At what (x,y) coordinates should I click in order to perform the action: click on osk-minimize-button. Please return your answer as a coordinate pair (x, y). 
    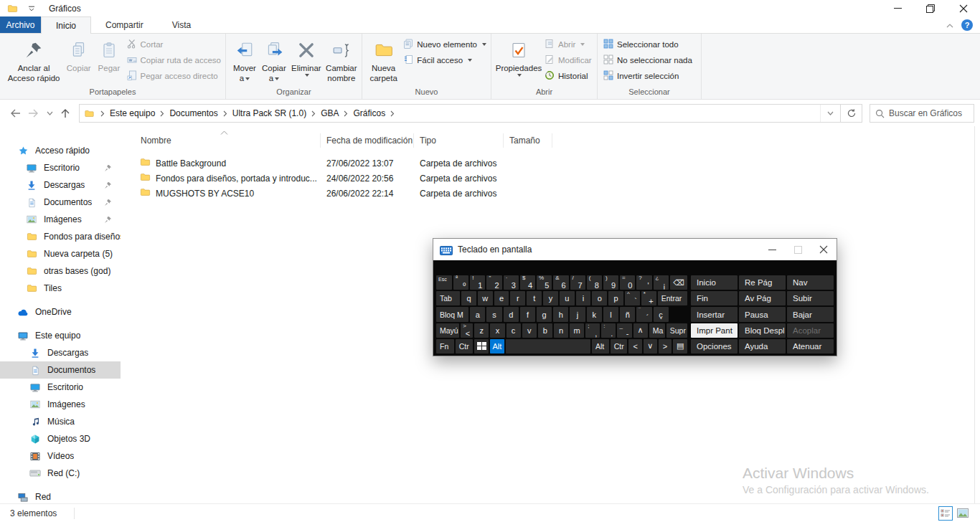
    Looking at the image, I should click on (772, 250).